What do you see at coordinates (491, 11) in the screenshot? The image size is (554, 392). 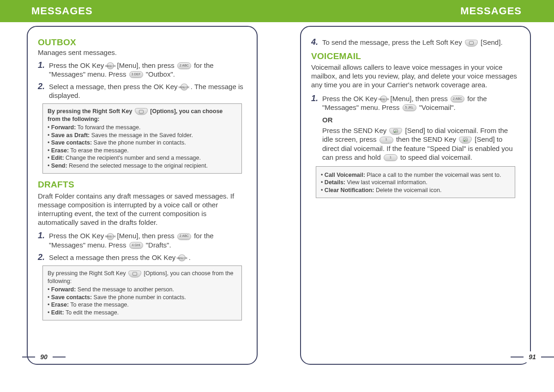 I see `header-right: MESSAGES` at bounding box center [491, 11].